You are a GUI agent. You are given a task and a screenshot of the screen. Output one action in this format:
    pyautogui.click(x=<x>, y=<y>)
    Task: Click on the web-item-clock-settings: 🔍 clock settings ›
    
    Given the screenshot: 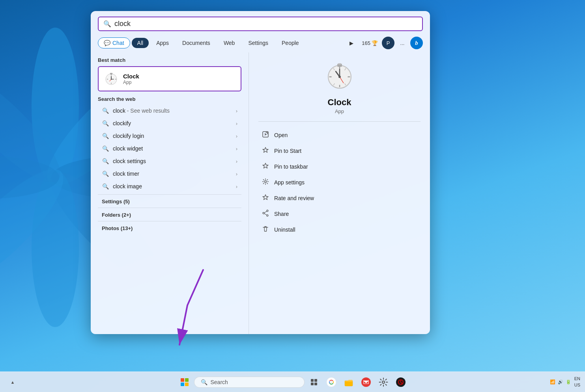 What is the action you would take?
    pyautogui.click(x=170, y=161)
    